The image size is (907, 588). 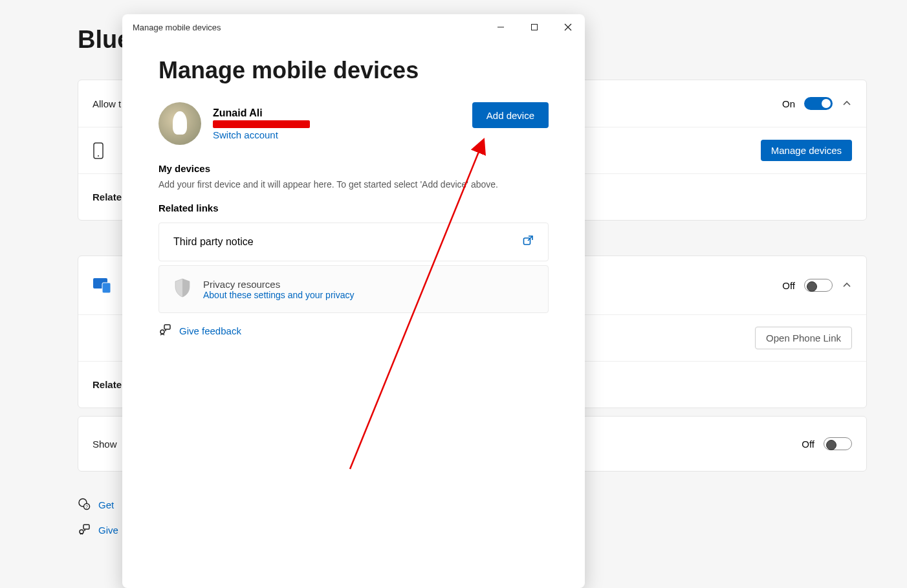 What do you see at coordinates (803, 338) in the screenshot?
I see `open-phone-link-button: Open Phone Link` at bounding box center [803, 338].